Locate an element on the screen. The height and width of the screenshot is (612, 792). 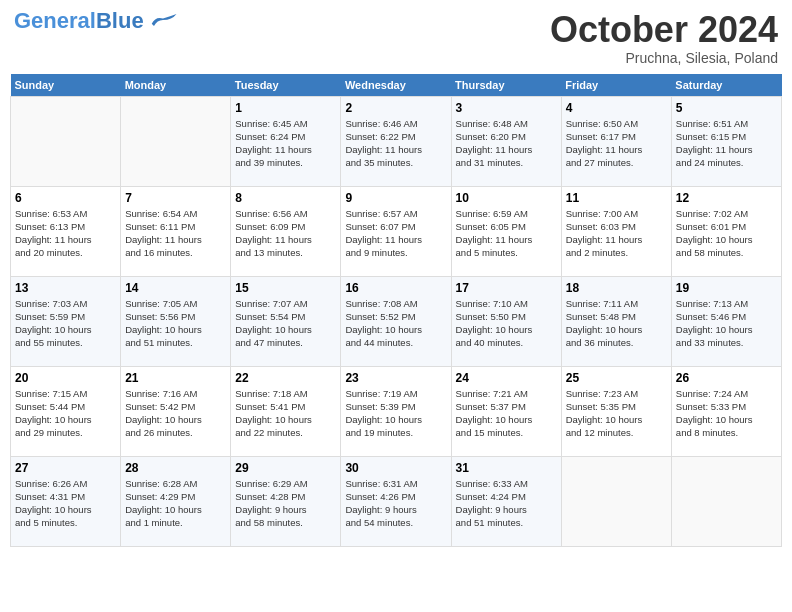
day-number: 15 is located at coordinates (286, 288).